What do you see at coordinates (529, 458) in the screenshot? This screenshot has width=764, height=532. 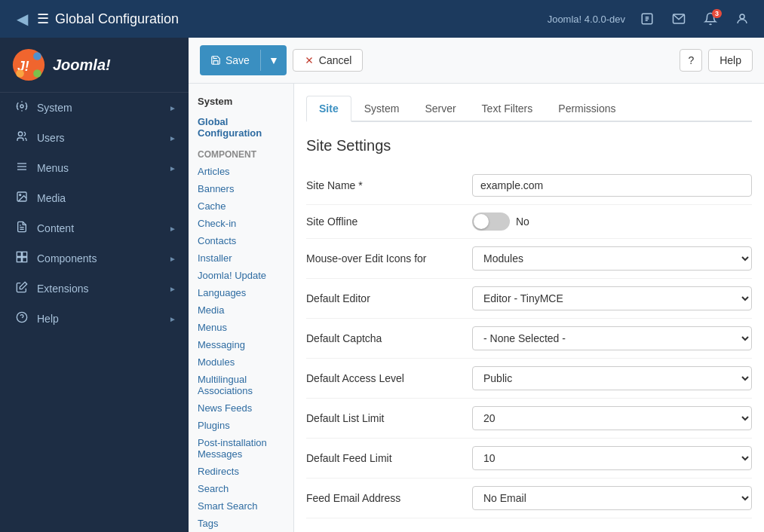 I see `form-row-feed-limit: Default Feed Limit 5 10 15 20 25` at bounding box center [529, 458].